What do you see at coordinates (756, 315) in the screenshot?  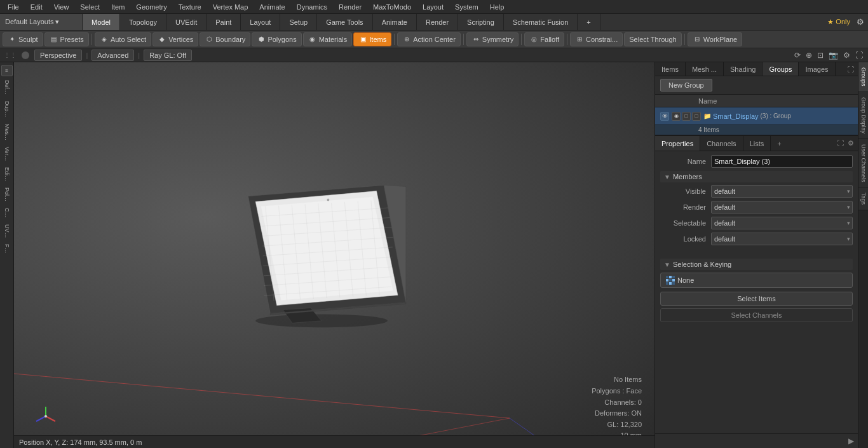 I see `select-channels-button: Select Channels` at bounding box center [756, 315].